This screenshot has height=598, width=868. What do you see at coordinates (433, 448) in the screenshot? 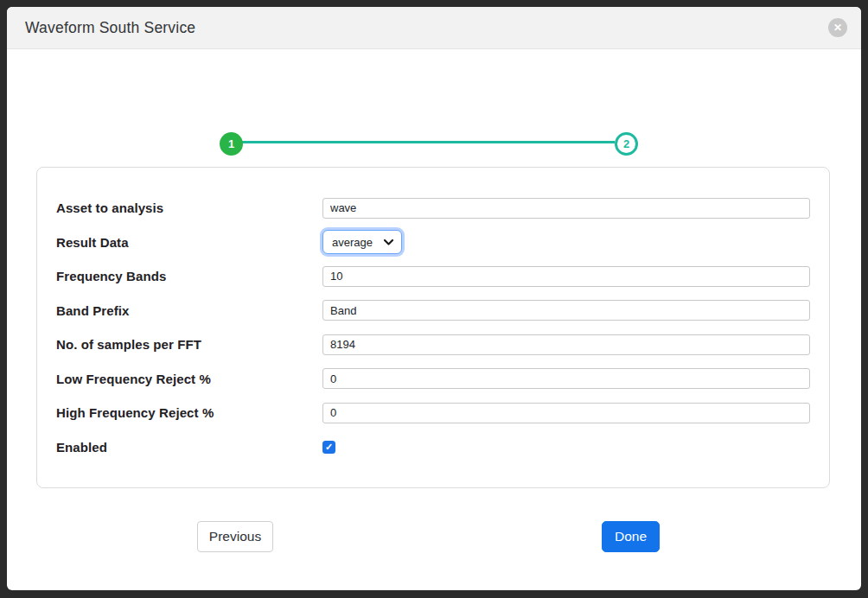
I see `form-row-enabled: Enabled ✓` at bounding box center [433, 448].